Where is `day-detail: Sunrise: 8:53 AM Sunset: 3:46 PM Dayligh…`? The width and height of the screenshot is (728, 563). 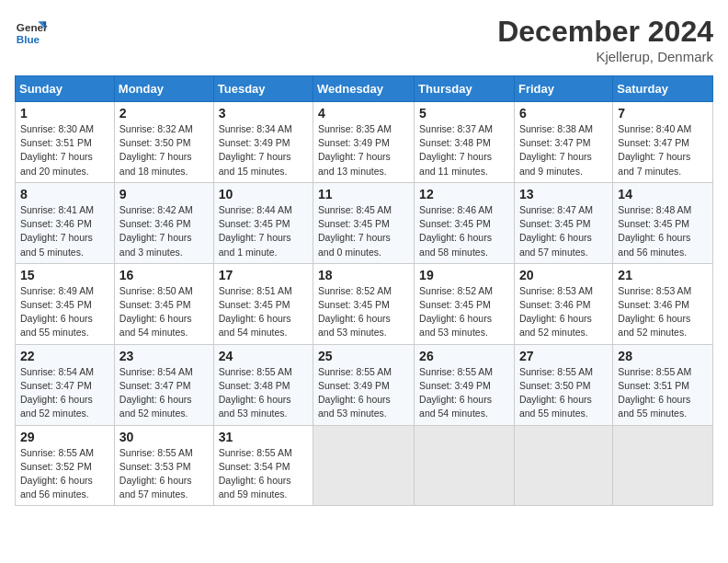 day-detail: Sunrise: 8:53 AM Sunset: 3:46 PM Dayligh… is located at coordinates (663, 313).